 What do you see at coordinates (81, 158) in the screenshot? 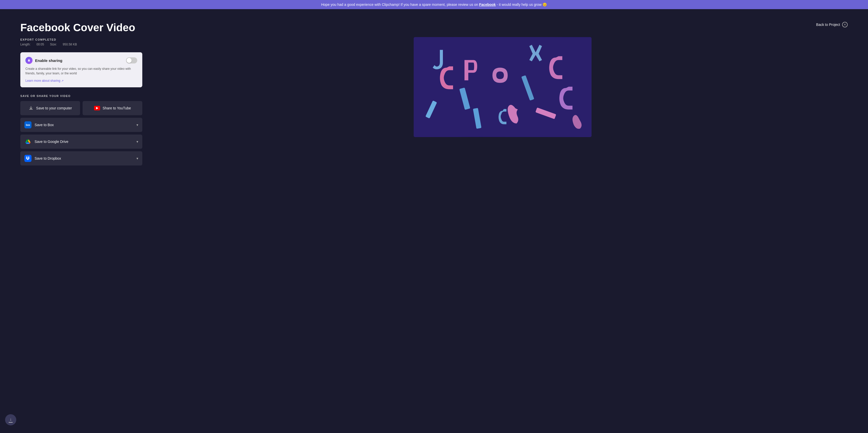
I see `save-to-dropbox-row: Save to Dropbox ▾` at bounding box center [81, 158].